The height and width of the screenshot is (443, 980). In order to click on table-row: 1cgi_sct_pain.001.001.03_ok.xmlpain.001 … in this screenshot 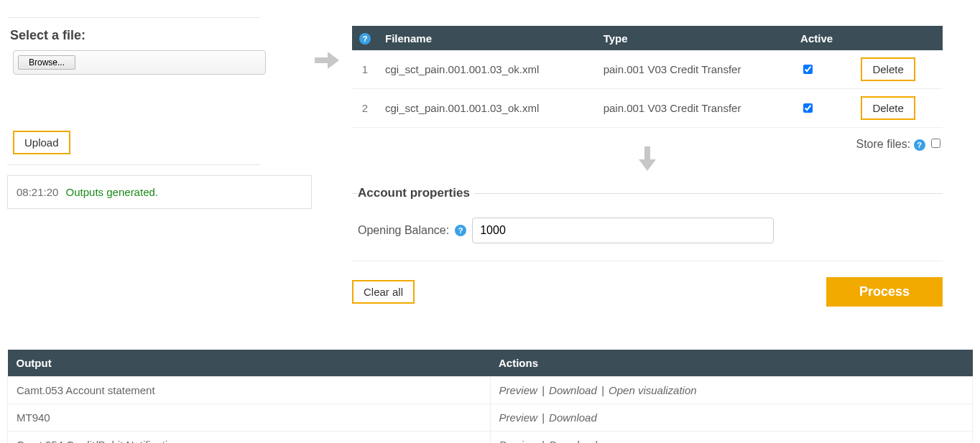, I will do `click(647, 70)`.